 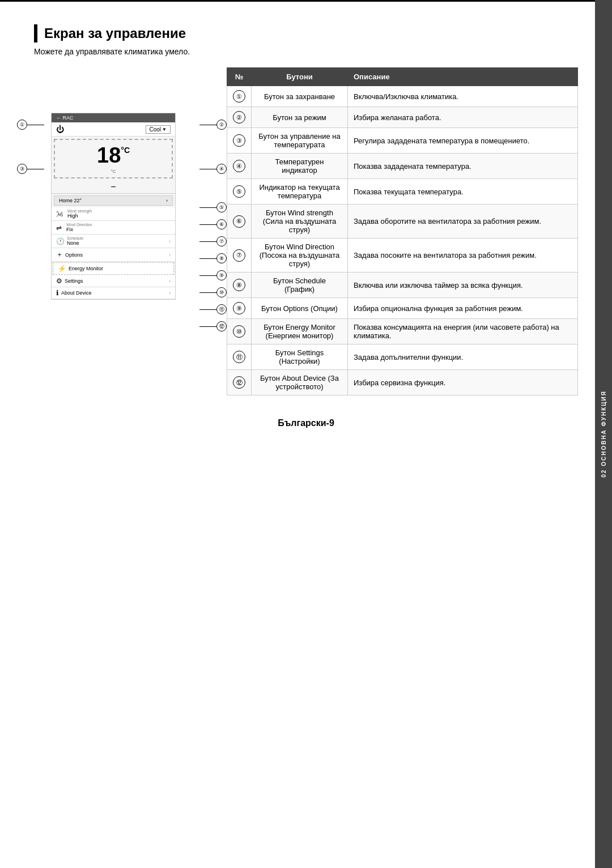 What do you see at coordinates (402, 256) in the screenshot?
I see `table-row: ⑦ Бутон Wind Direction (Посока на въздуш…` at bounding box center [402, 256].